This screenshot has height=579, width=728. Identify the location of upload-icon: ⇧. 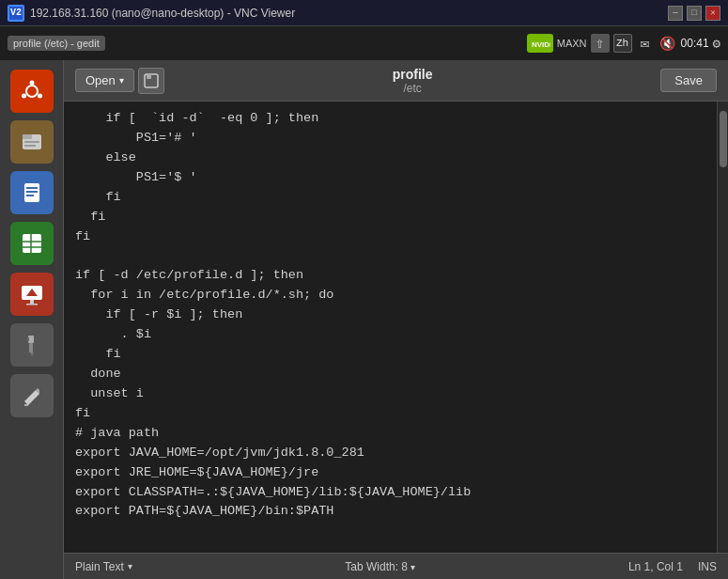
(600, 43).